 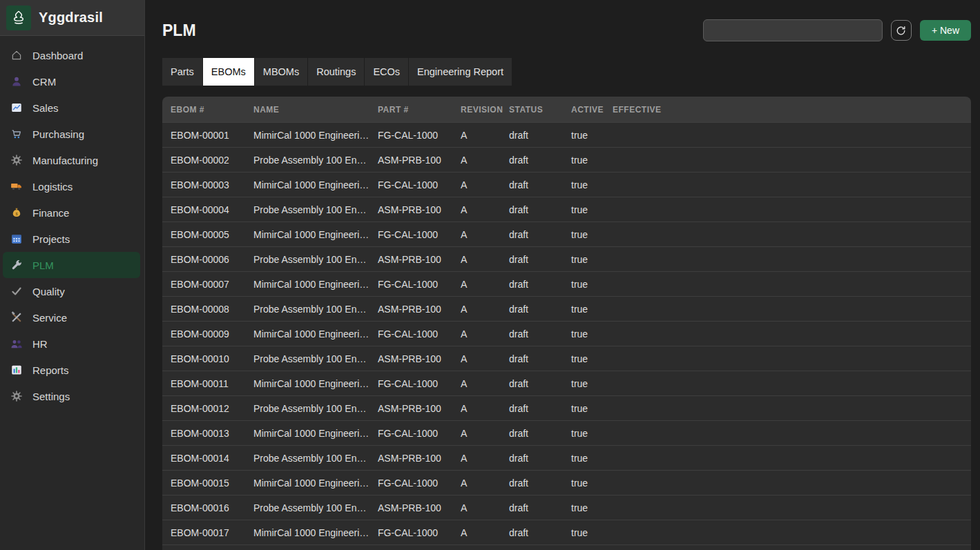 What do you see at coordinates (307, 259) in the screenshot?
I see `table-cell: Probe Assembly 100 Engi...` at bounding box center [307, 259].